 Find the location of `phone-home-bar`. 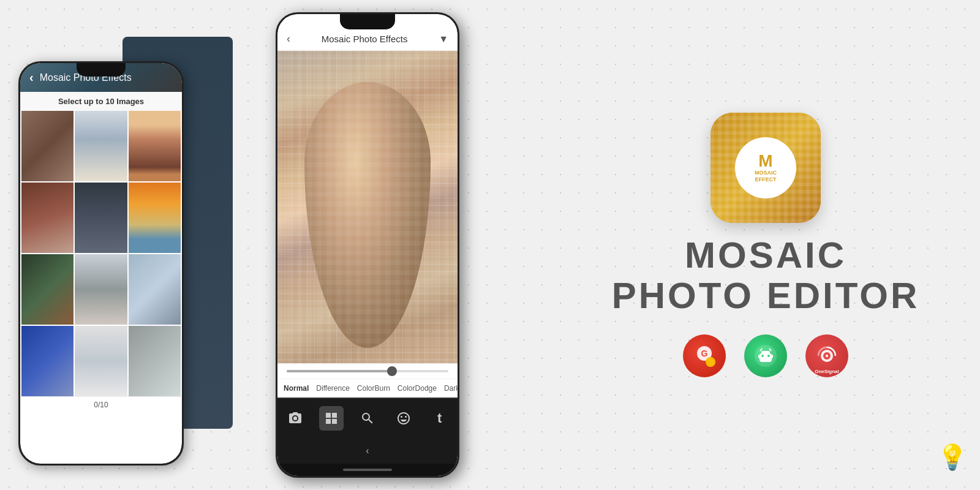

phone-home-bar is located at coordinates (368, 470).